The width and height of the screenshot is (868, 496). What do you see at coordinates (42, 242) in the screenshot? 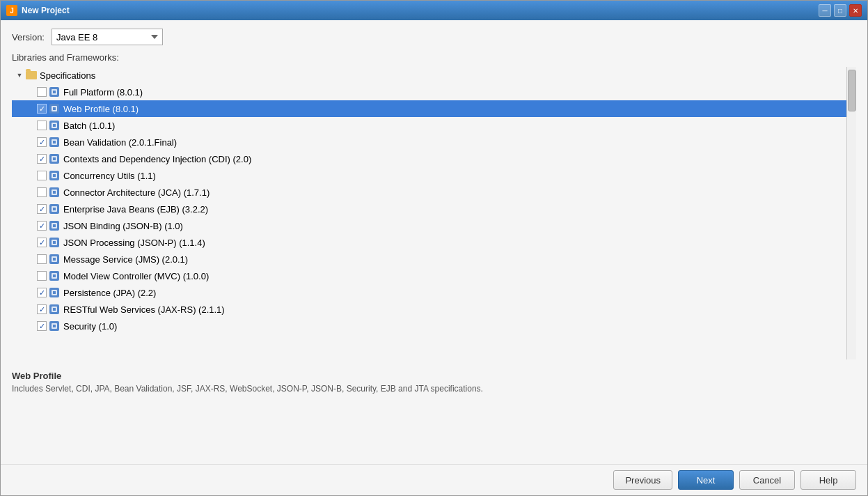
I see `checkbox-json-processing` at bounding box center [42, 242].